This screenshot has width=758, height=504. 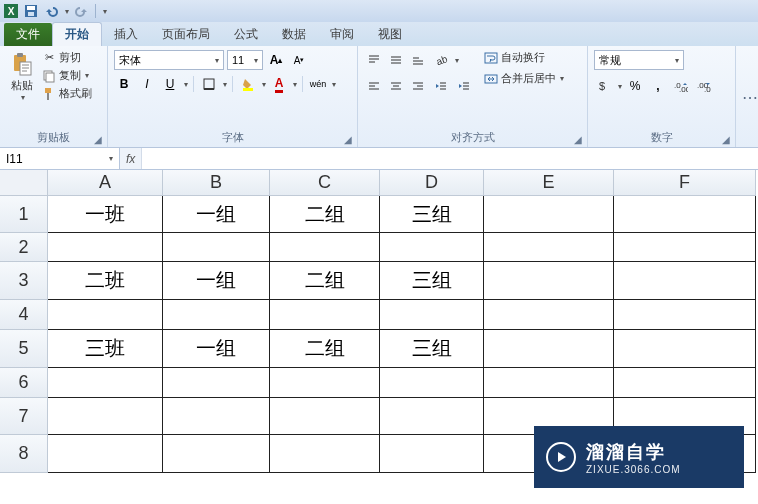 What do you see at coordinates (106, 183) in the screenshot?
I see `column-header: A` at bounding box center [106, 183].